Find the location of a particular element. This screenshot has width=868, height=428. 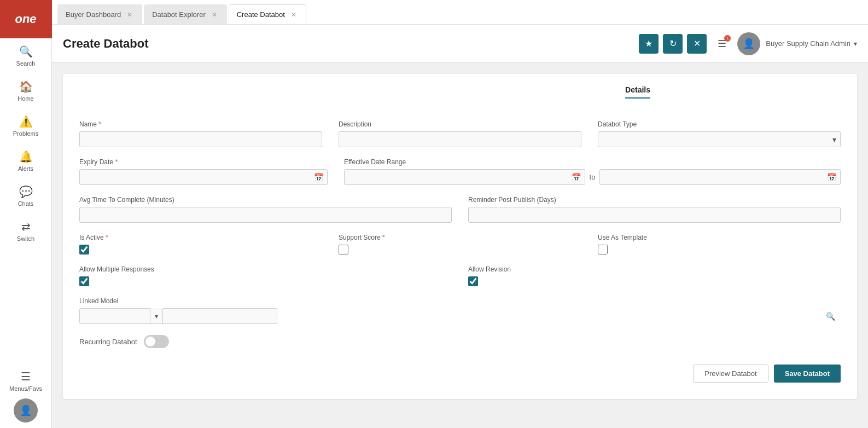

name-group: Name * is located at coordinates (201, 134).